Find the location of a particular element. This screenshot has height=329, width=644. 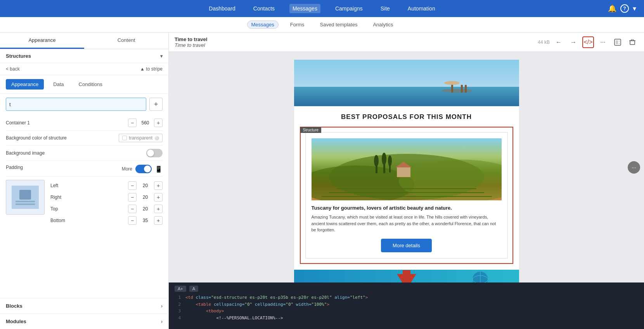

card-title: Tuscany for gourmets, lovers of artistic… is located at coordinates (407, 208).